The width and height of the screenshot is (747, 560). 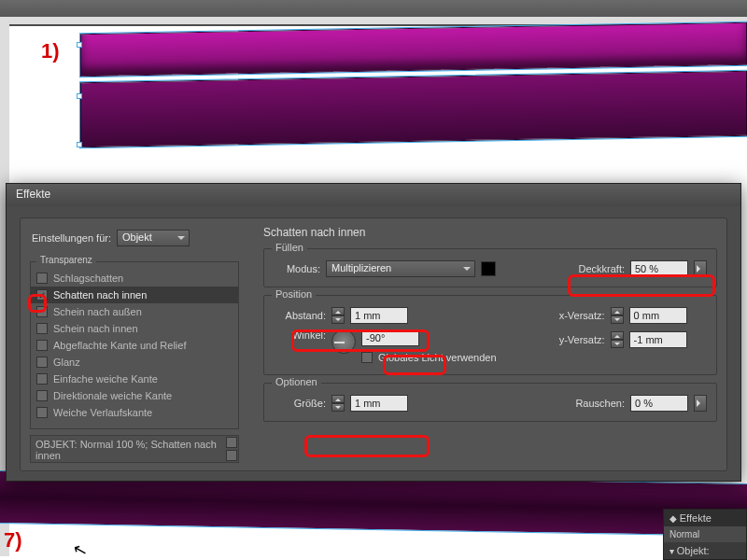 I want to click on global-light-label: Globales Licht verwenden, so click(x=437, y=357).